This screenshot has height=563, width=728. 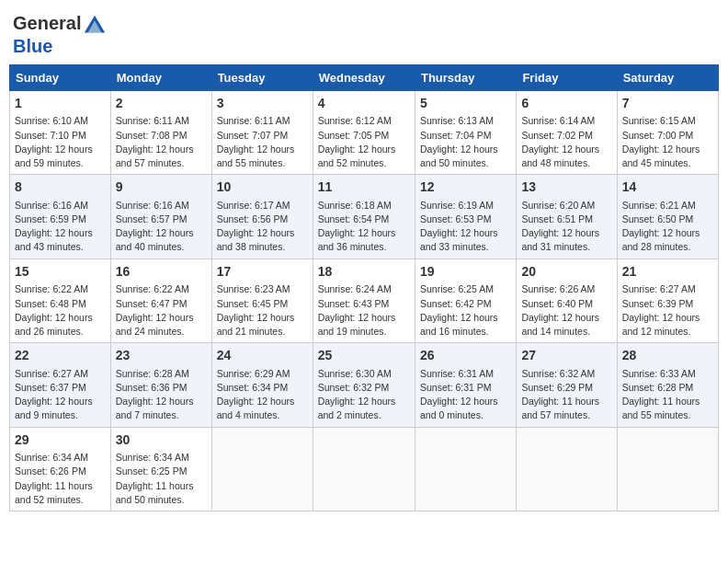 I want to click on calendar-week-row: 8Sunrise: 6:16 AM Sunset: 6:59 PM Daylig…, so click(x=364, y=217).